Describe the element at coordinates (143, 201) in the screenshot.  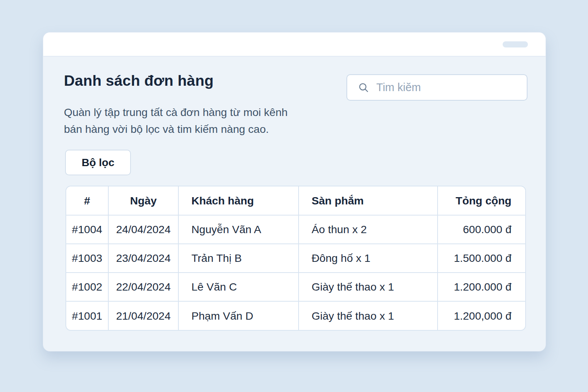
I see `column-header: Ngày` at that location.